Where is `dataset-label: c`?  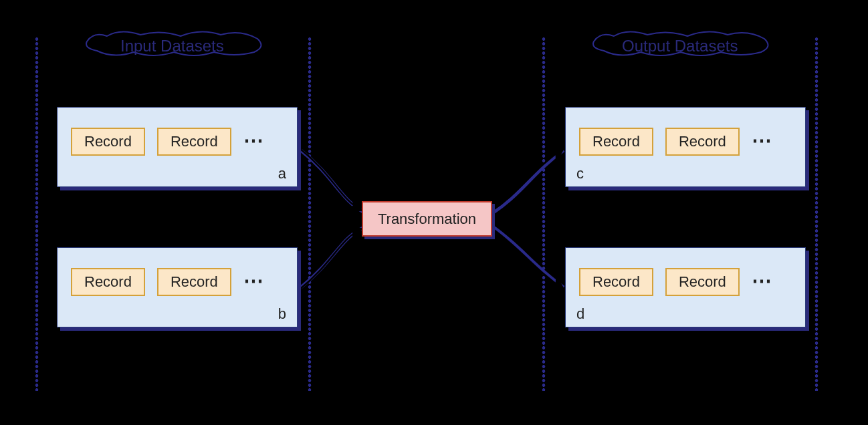
dataset-label: c is located at coordinates (580, 174).